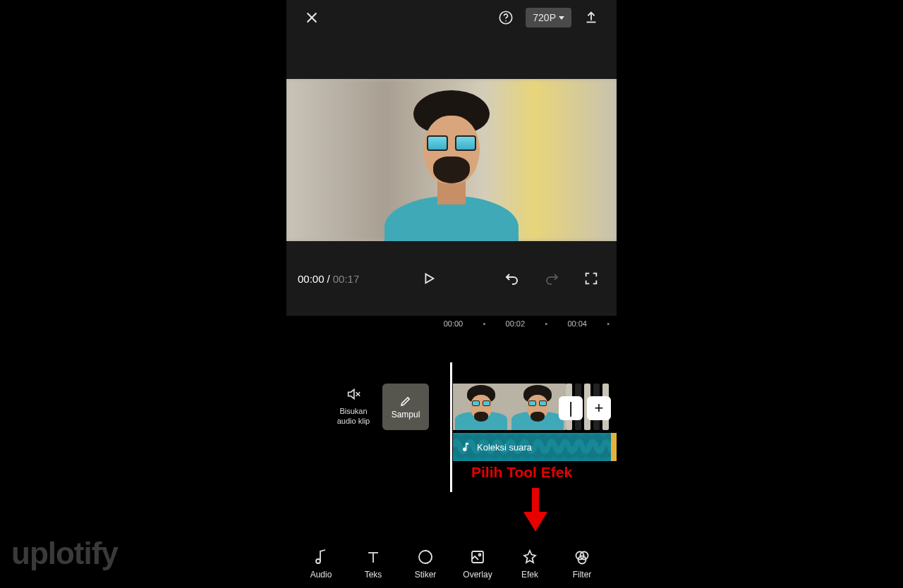  Describe the element at coordinates (577, 324) in the screenshot. I see `ruler-tick: 00:04` at that location.